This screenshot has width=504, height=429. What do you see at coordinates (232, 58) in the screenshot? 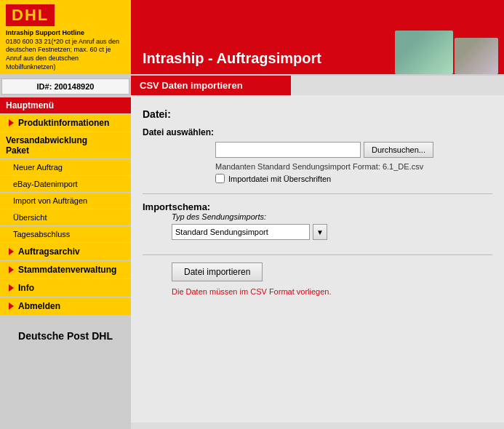
I see `page-title: Intraship - Auftragsimport` at bounding box center [232, 58].